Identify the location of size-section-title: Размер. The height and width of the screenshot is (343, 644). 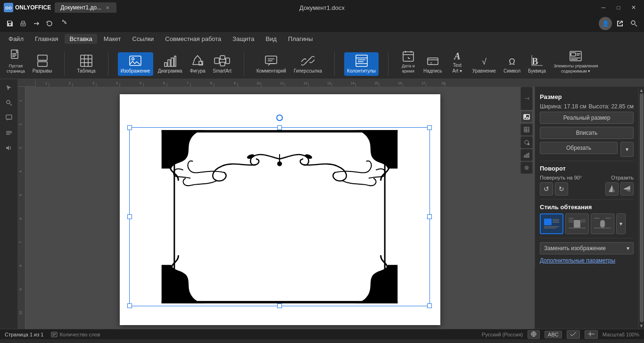
(586, 97).